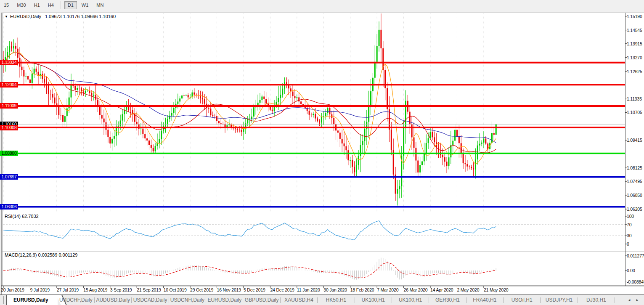 The width and height of the screenshot is (644, 305). What do you see at coordinates (60, 16) in the screenshot?
I see `chart-header: ▼EURUSD,Daily1.09673 1.10176 1.09666 1.1…` at bounding box center [60, 16].